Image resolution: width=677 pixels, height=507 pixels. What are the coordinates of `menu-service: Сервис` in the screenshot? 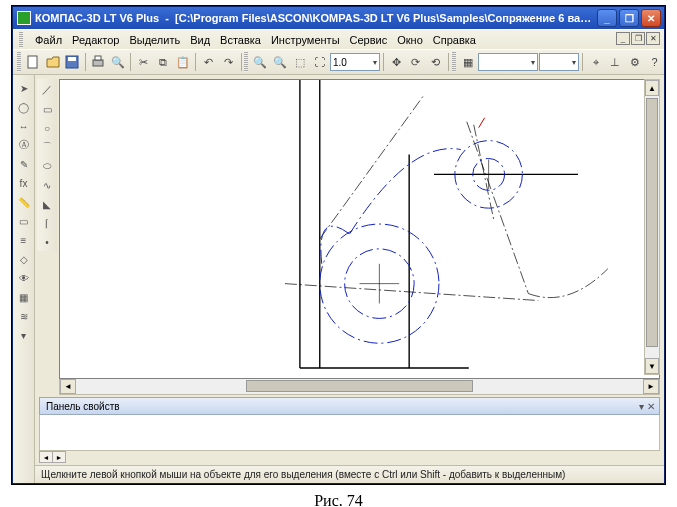 It's located at (369, 40).